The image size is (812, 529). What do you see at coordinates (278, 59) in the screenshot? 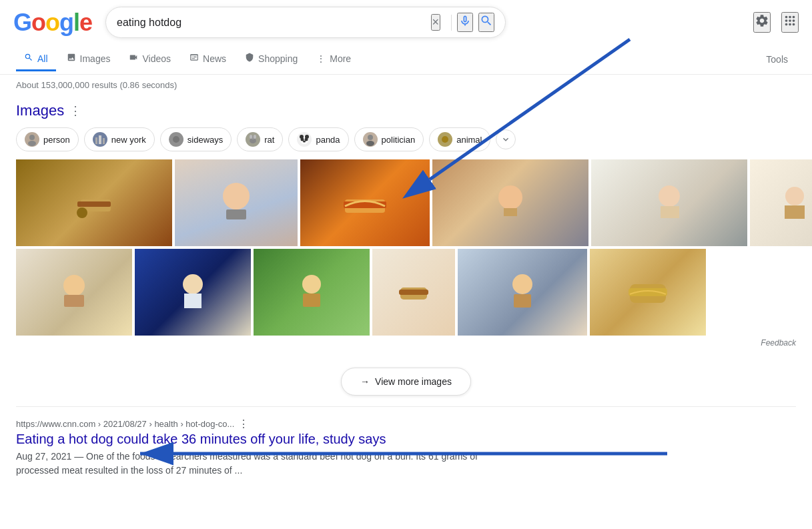
I see `tab-shopping-label: Shopping` at bounding box center [278, 59].